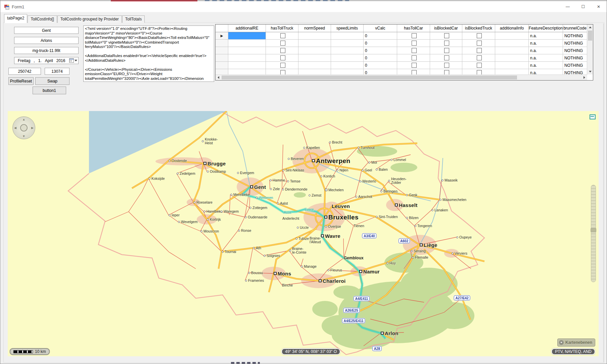 The height and width of the screenshot is (364, 607). What do you see at coordinates (590, 50) in the screenshot?
I see `grid-vertical-scrollbar` at bounding box center [590, 50].